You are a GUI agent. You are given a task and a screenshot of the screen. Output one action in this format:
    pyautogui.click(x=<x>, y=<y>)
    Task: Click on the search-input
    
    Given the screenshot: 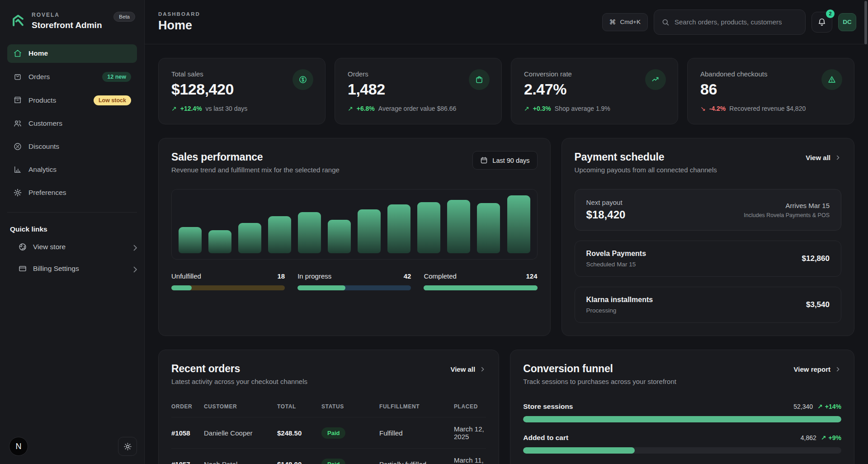 What is the action you would take?
    pyautogui.click(x=736, y=22)
    